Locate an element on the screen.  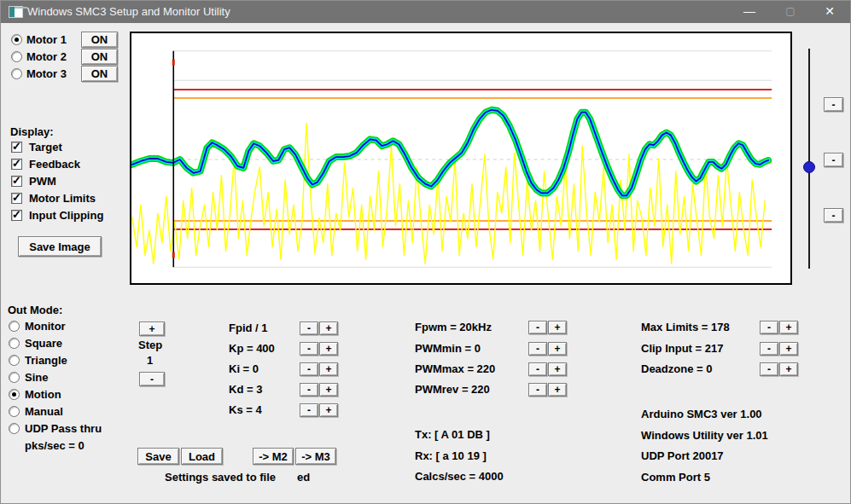
info-line-2: UDP Port 20017 is located at coordinates (683, 456).